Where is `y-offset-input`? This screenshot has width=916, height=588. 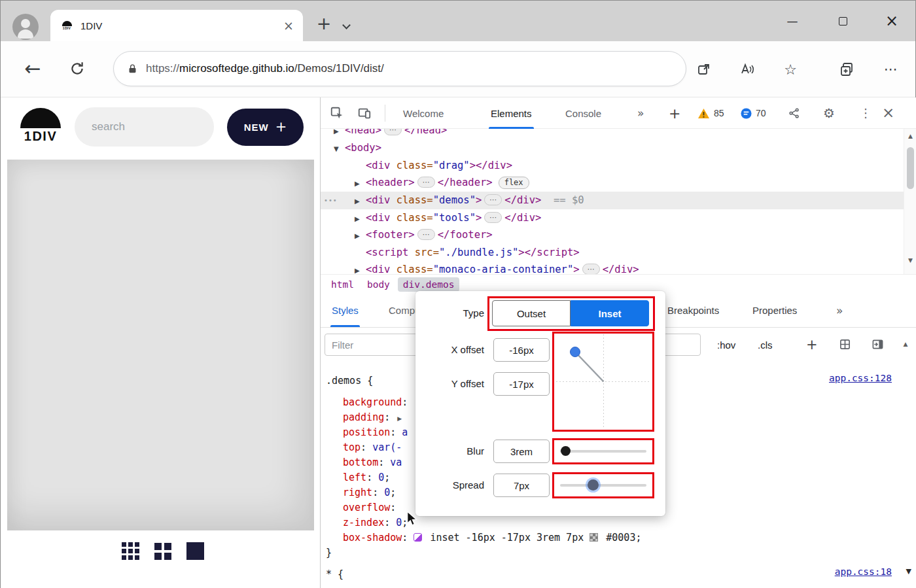
y-offset-input is located at coordinates (521, 384).